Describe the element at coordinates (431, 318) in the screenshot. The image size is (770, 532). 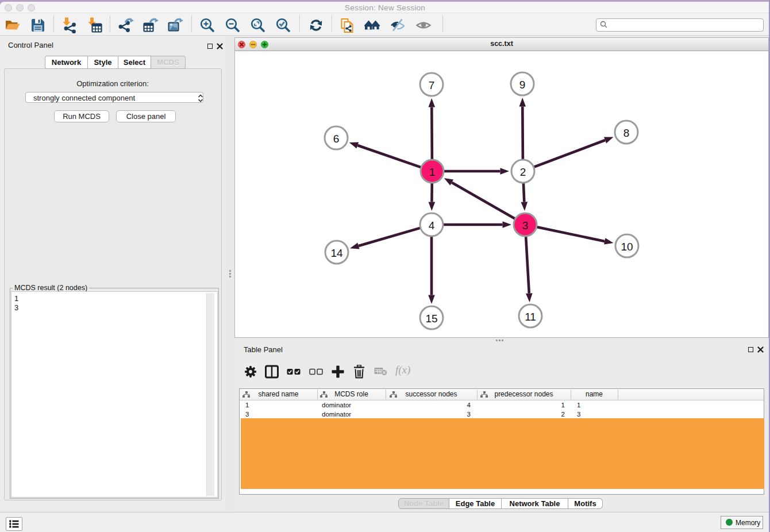
I see `svg-text: 15` at that location.